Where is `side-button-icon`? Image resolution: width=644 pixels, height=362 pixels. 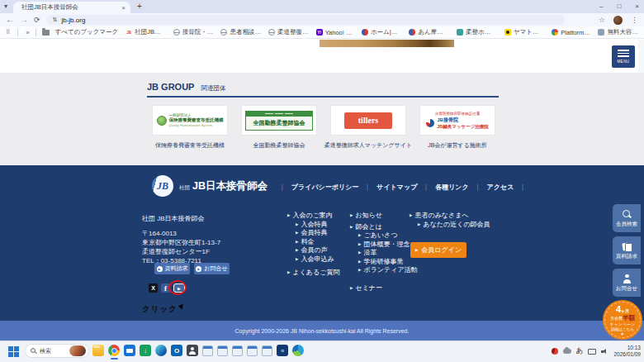
side-button-icon is located at coordinates (627, 279).